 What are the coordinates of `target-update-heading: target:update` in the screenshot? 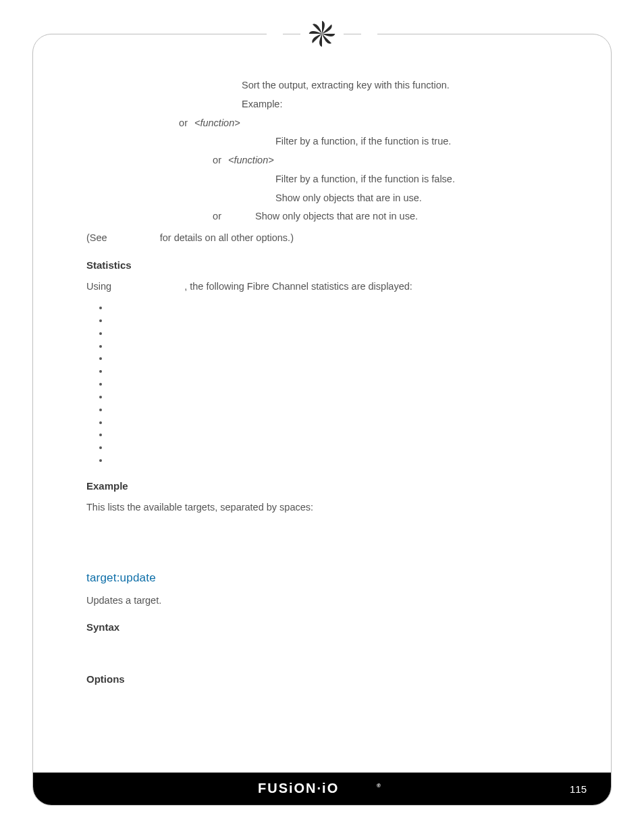 It's located at (329, 578).